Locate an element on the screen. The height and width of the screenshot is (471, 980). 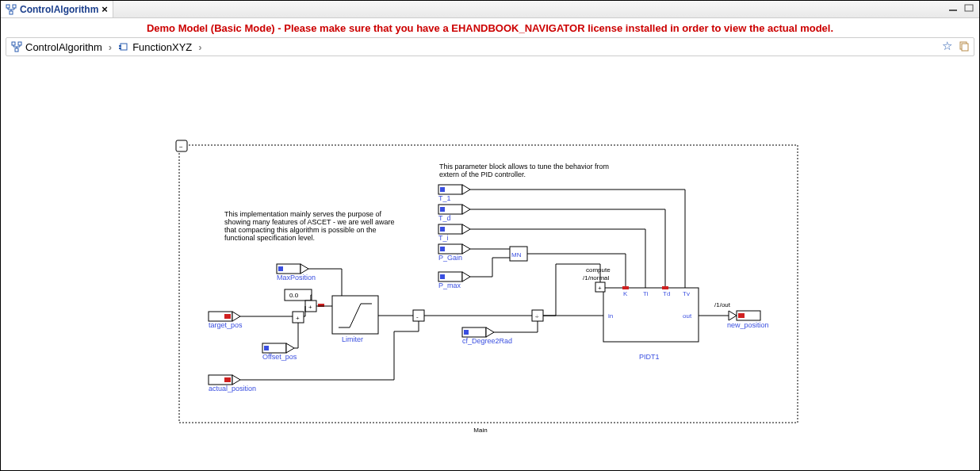
tab-close-icon: × is located at coordinates (105, 10).